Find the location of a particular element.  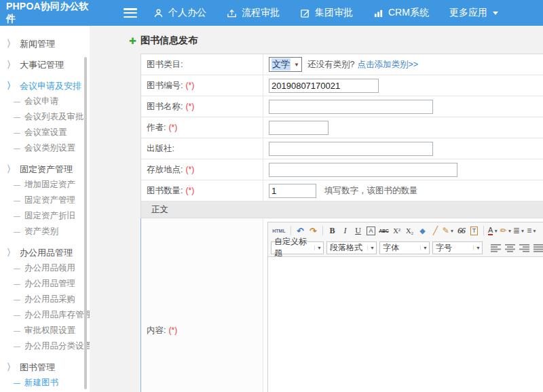

select-label: 字体 is located at coordinates (391, 248).